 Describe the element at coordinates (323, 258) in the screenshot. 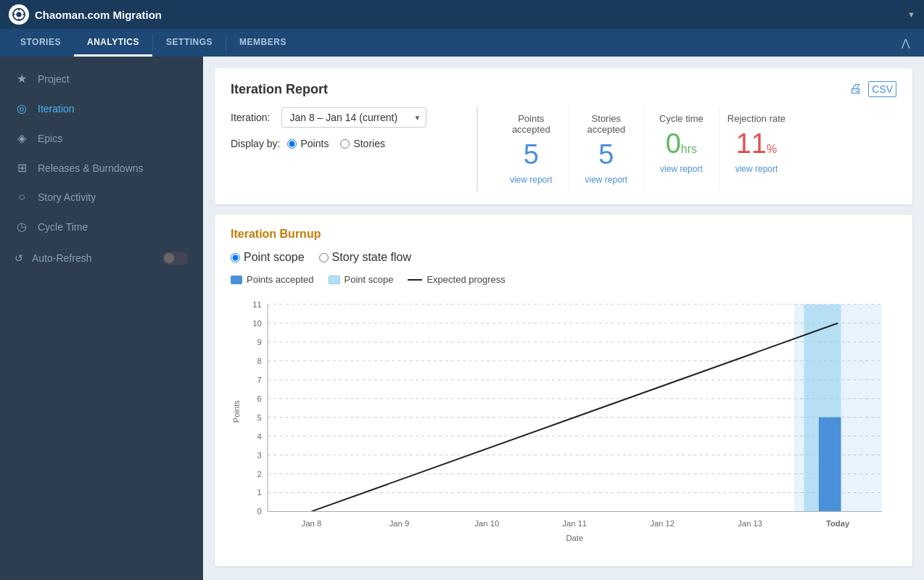

I see `scope-story-input` at that location.